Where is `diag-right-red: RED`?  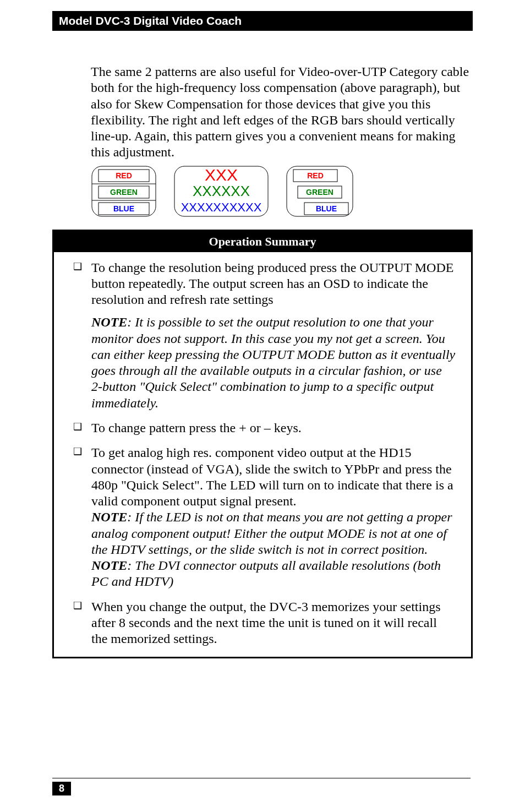 diag-right-red: RED is located at coordinates (315, 176).